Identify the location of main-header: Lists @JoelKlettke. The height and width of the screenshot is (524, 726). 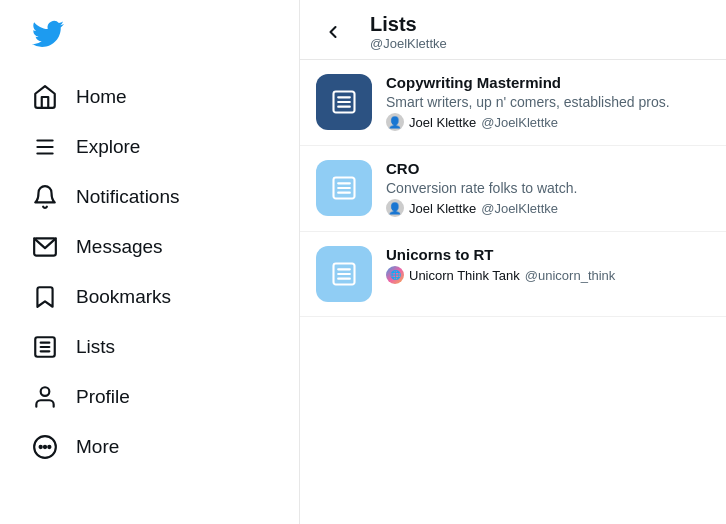
(513, 30).